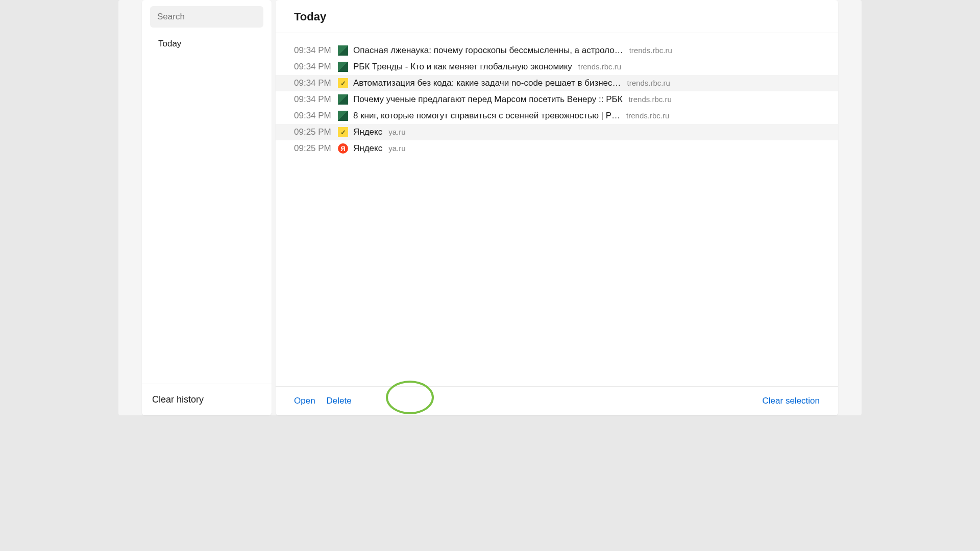 Image resolution: width=980 pixels, height=551 pixels. I want to click on clear-selection-button: Clear selection, so click(791, 401).